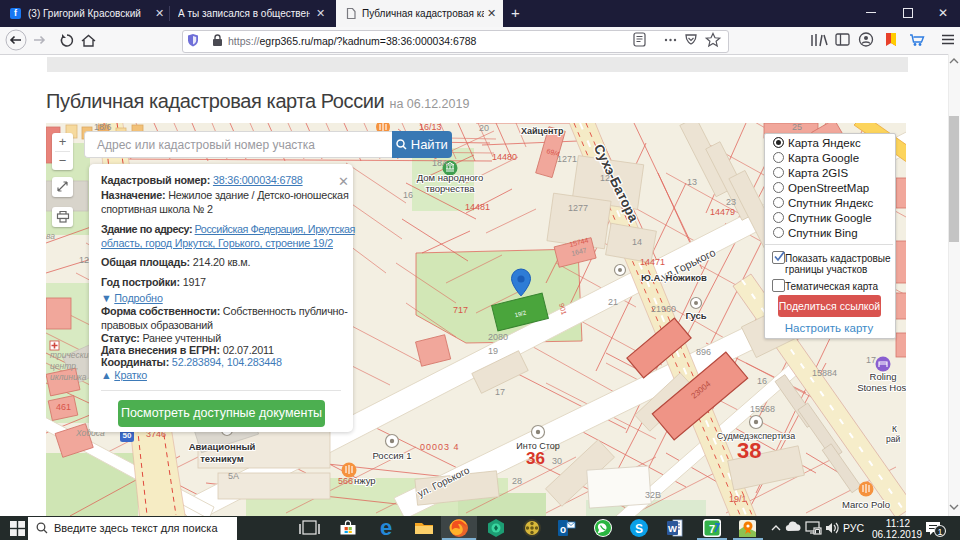 This screenshot has height=540, width=960. What do you see at coordinates (756, 436) in the screenshot?
I see `svg-text: Судмедэкспертиза` at bounding box center [756, 436].